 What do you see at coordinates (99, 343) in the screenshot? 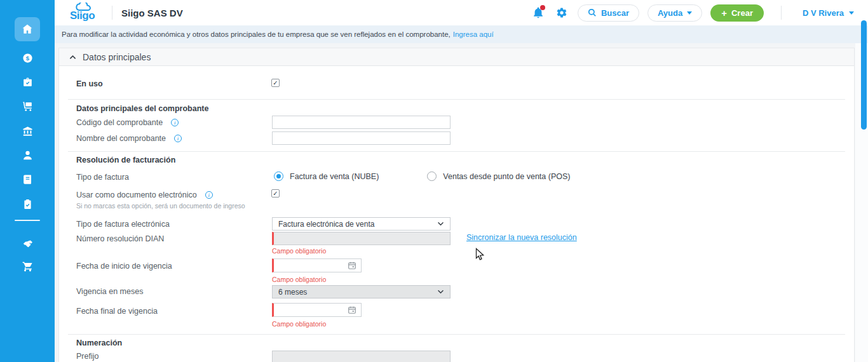
I see `numeracion-group-title: Numeración` at bounding box center [99, 343].